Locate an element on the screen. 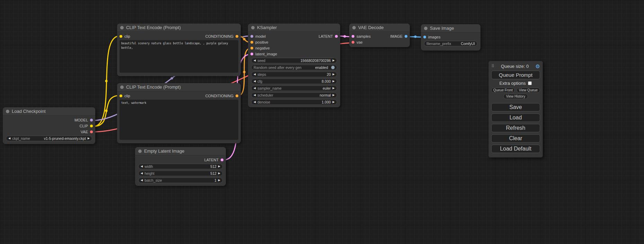  node-vae-decode: VAE Decode samples IMAGE vae is located at coordinates (380, 35).